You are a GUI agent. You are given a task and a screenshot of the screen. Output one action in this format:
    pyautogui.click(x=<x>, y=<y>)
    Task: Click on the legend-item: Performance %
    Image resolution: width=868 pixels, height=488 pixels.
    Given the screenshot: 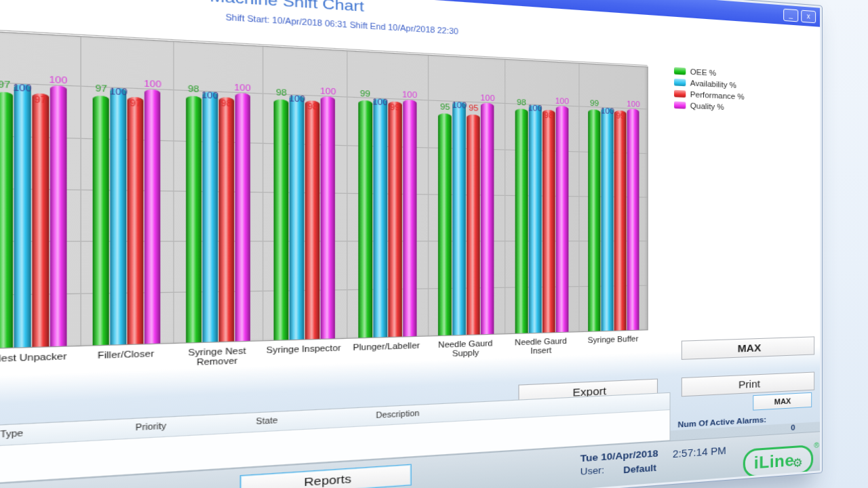 What is the action you would take?
    pyautogui.click(x=709, y=95)
    